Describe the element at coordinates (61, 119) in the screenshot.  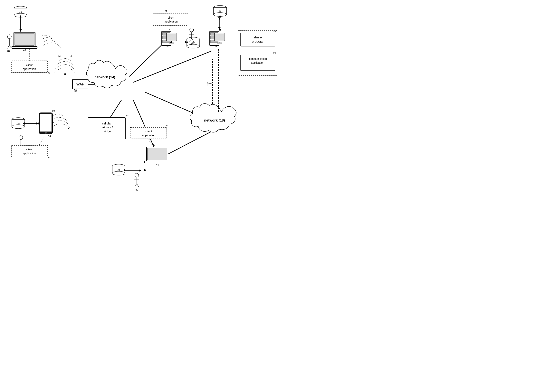
I see `phone-wireless: 60` at that location.